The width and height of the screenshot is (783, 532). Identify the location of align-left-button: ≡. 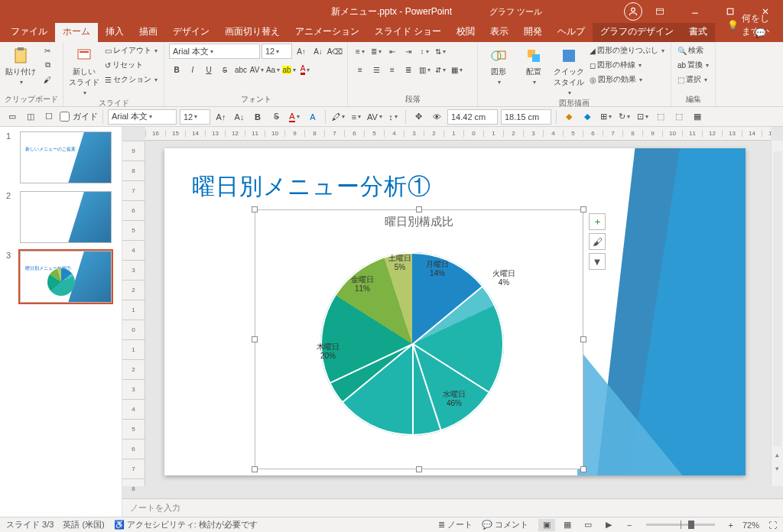
(360, 70).